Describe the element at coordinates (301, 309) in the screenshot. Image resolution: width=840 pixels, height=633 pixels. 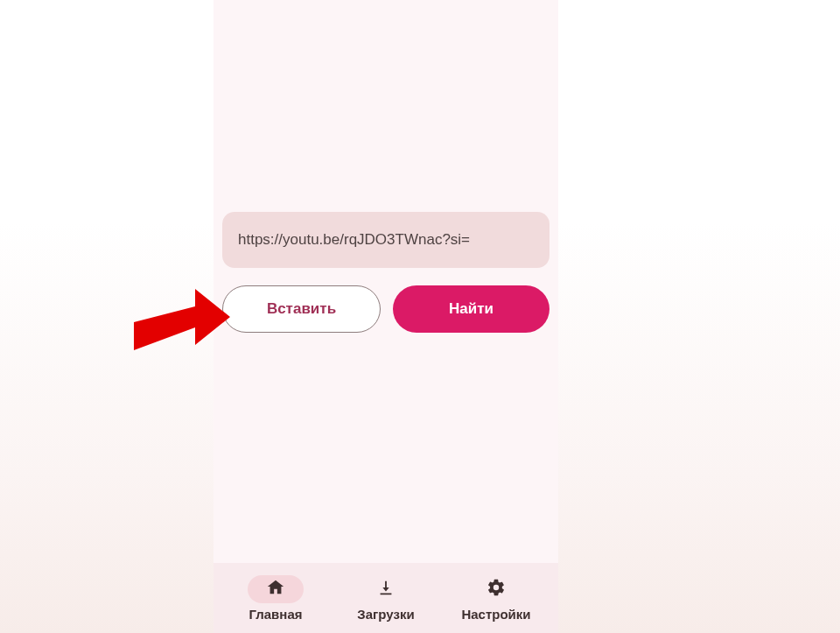
I see `paste-button: Вставить` at that location.